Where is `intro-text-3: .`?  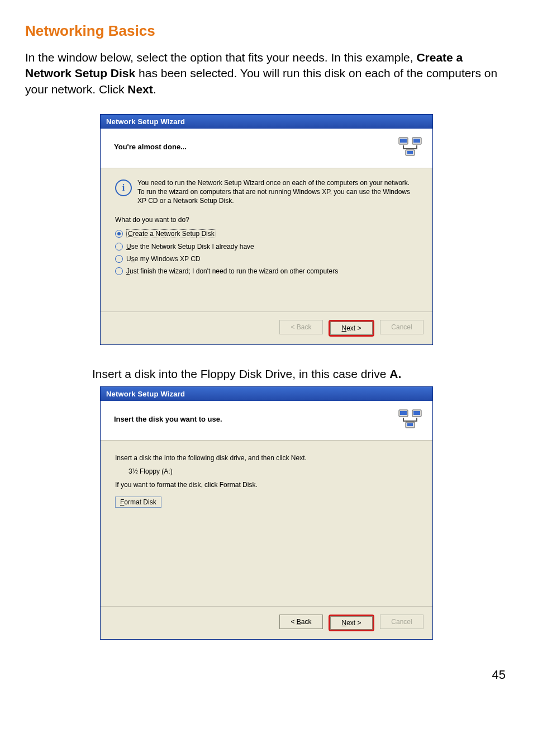 intro-text-3: . is located at coordinates (155, 89).